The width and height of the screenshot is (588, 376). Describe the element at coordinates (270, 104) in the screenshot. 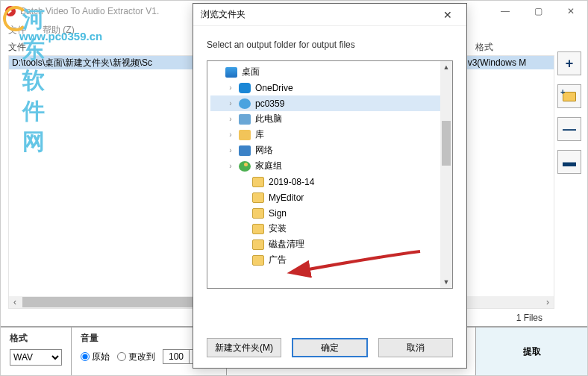

I see `tree-item-label: pc0359` at that location.